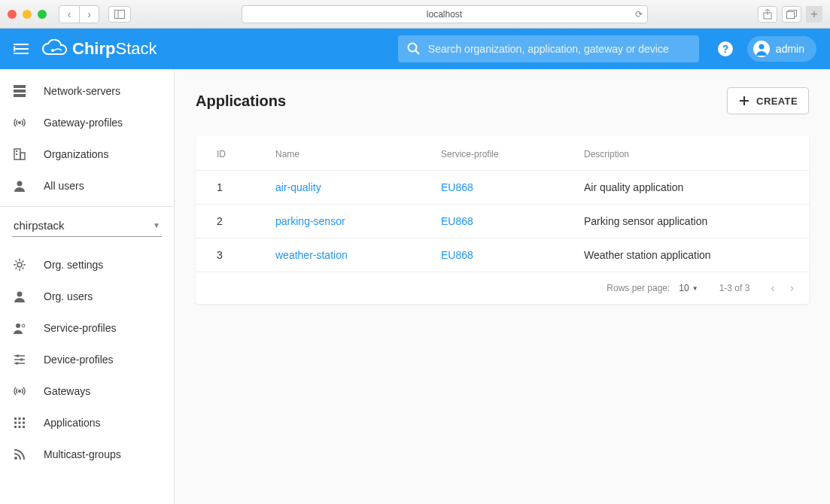 This screenshot has height=504, width=830. What do you see at coordinates (20, 186) in the screenshot?
I see `person-icon` at bounding box center [20, 186].